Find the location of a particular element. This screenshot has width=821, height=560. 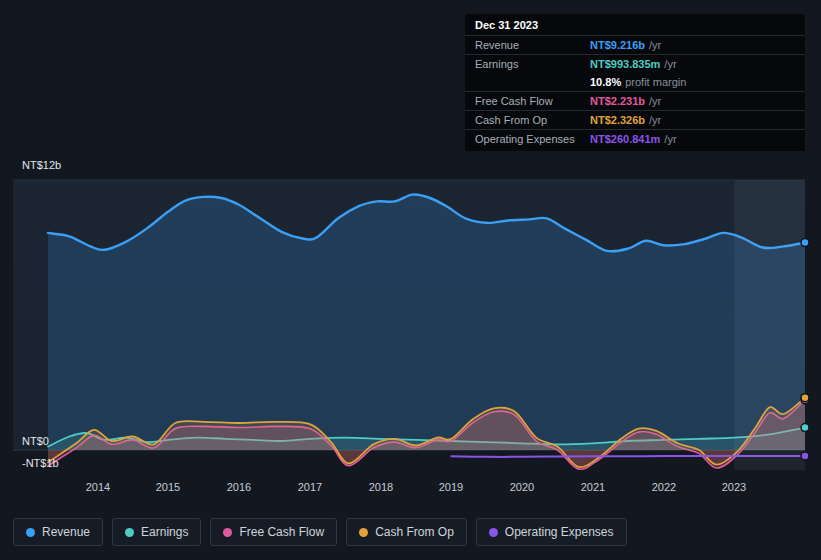

y-axis-label-neg1b: -NT$1b is located at coordinates (40, 463).